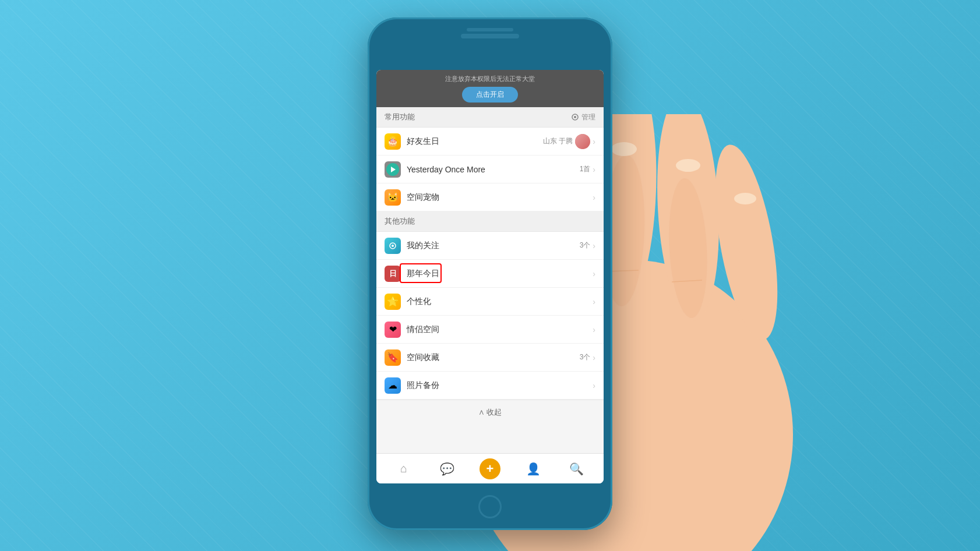 The height and width of the screenshot is (551, 980). Describe the element at coordinates (493, 169) in the screenshot. I see `yesterday-label: Yesterday Once More` at that location.